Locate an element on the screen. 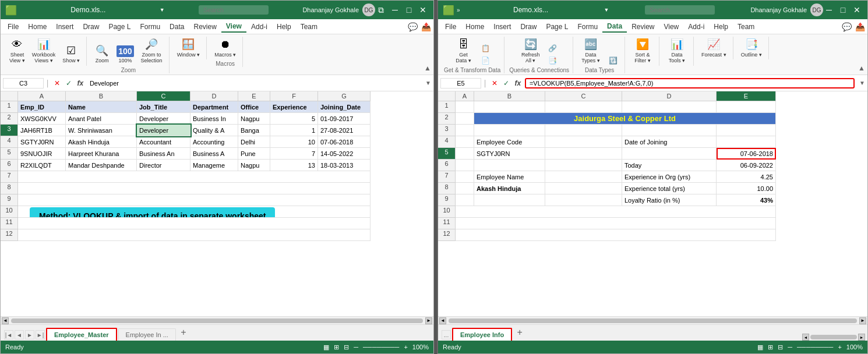  cell-2B: Anant Patel is located at coordinates (101, 119).